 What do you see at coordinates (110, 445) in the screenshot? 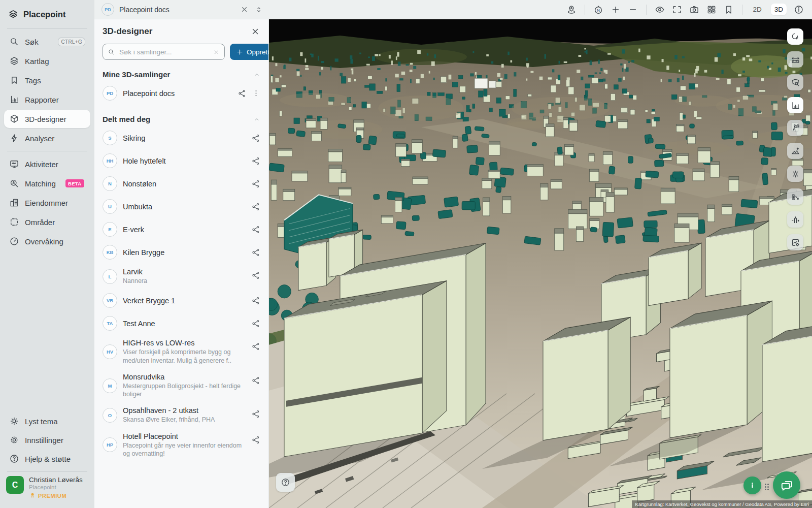
I see `collection-item-avatar: HP` at bounding box center [110, 445].